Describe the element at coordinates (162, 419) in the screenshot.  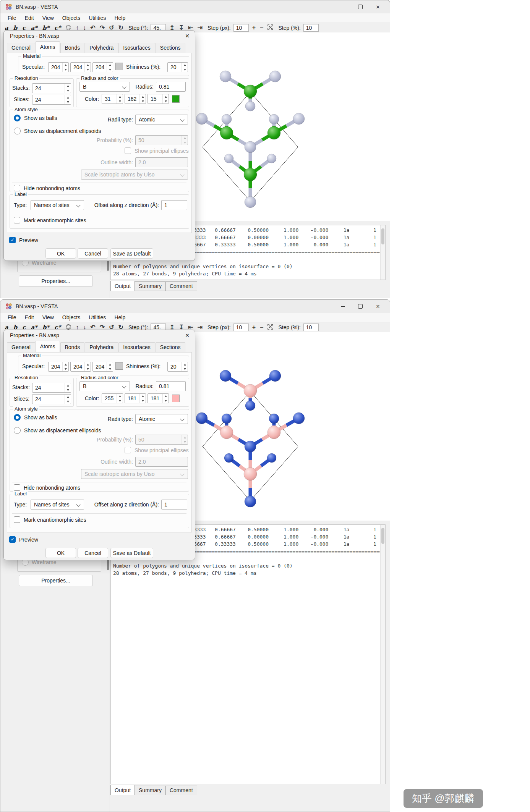
I see `radii-type-select: Atomic` at that location.